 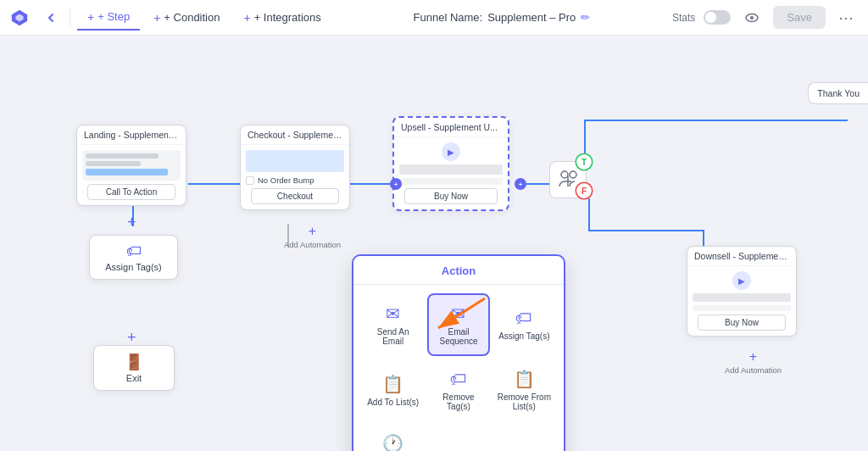 I want to click on assign-tags-action-label: Assign Tag(s), so click(x=524, y=336).